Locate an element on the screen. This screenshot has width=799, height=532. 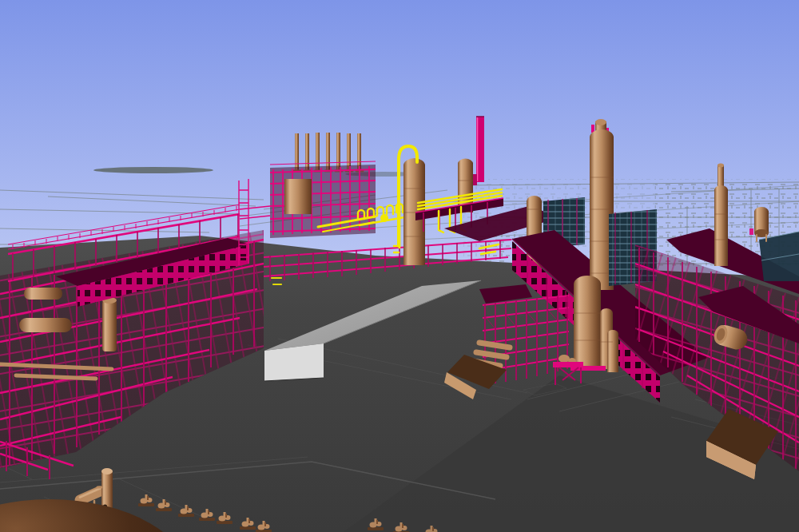
heater-body is located at coordinates (298, 197).